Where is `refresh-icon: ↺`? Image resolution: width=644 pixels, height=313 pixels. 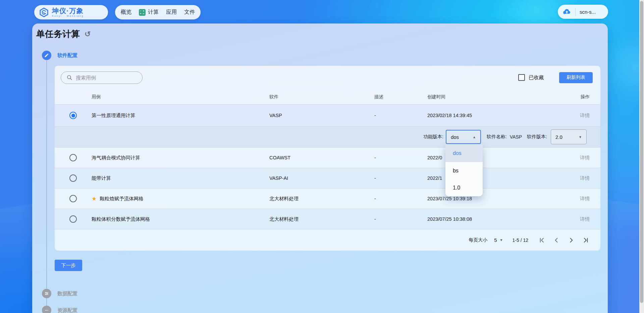 refresh-icon: ↺ is located at coordinates (88, 34).